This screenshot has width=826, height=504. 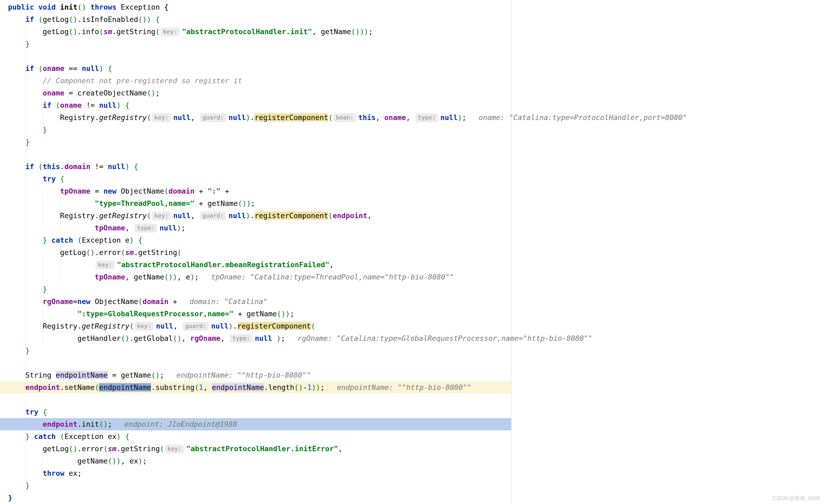 What do you see at coordinates (413, 81) in the screenshot?
I see `code-line: // Component not pre-registered so regis…` at bounding box center [413, 81].